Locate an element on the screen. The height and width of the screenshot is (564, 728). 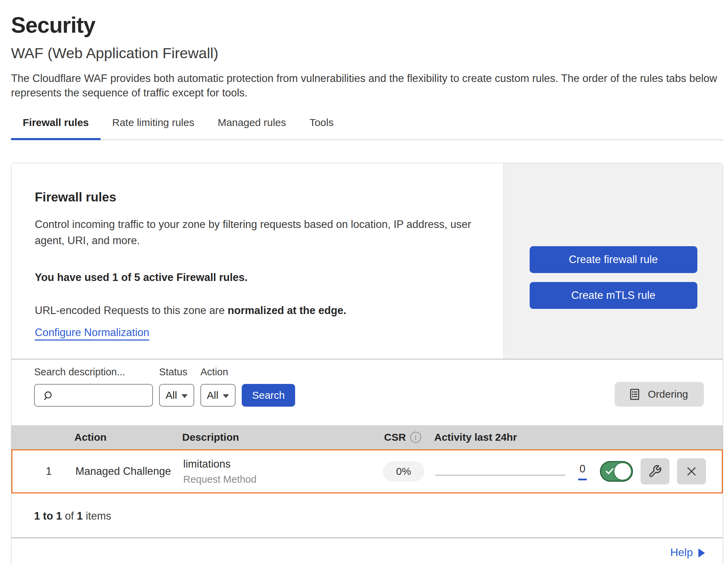
help-link: Help is located at coordinates (682, 552).